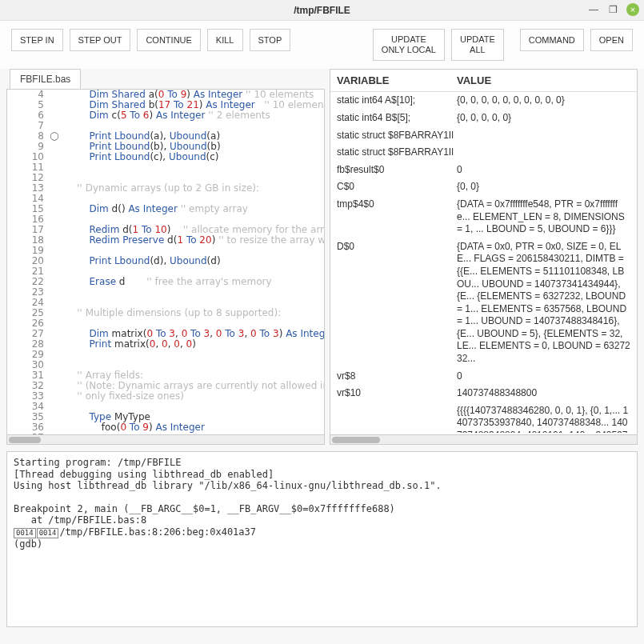 This screenshot has width=644, height=644. What do you see at coordinates (27, 198) in the screenshot?
I see `line-number: 14` at bounding box center [27, 198].